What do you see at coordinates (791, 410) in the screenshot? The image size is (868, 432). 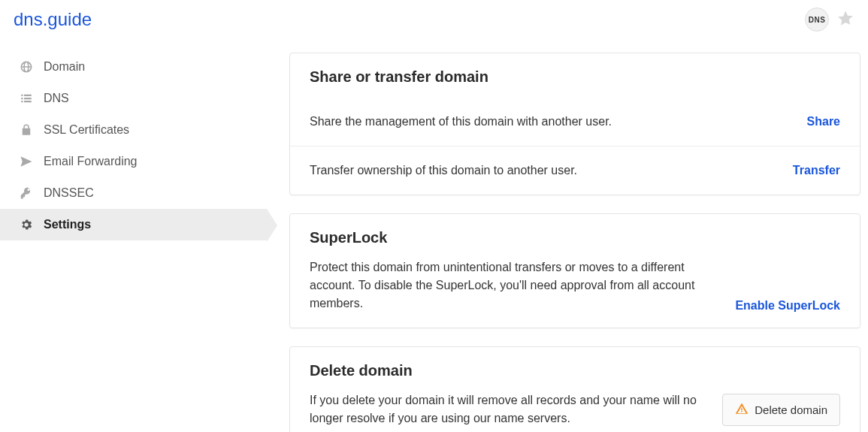 I see `delete-domain-button-label: Delete domain` at bounding box center [791, 410].